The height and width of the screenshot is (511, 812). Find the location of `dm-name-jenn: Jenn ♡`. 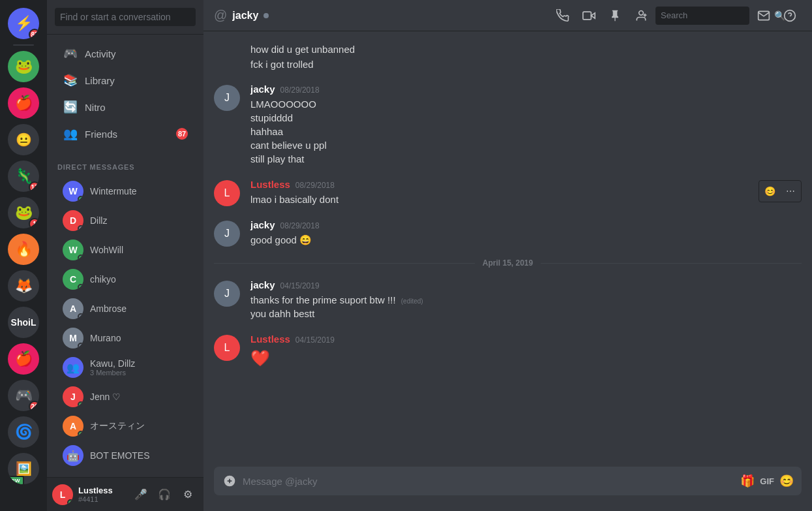

dm-name-jenn: Jenn ♡ is located at coordinates (106, 397).